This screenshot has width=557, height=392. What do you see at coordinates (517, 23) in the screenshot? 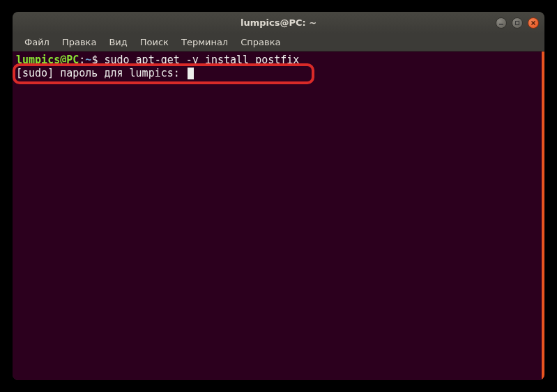
I see `window-controls` at bounding box center [517, 23].